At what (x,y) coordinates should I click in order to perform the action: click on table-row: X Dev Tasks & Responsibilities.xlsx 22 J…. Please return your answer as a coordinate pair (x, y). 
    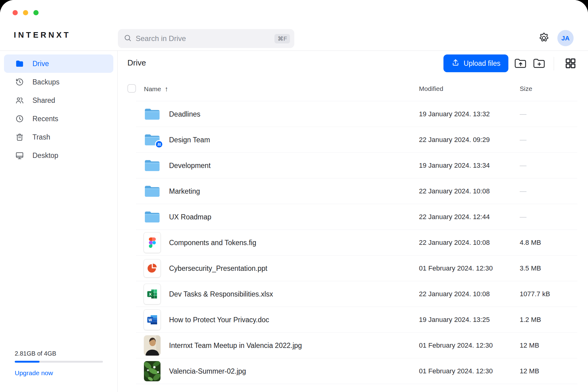
    Looking at the image, I should click on (356, 294).